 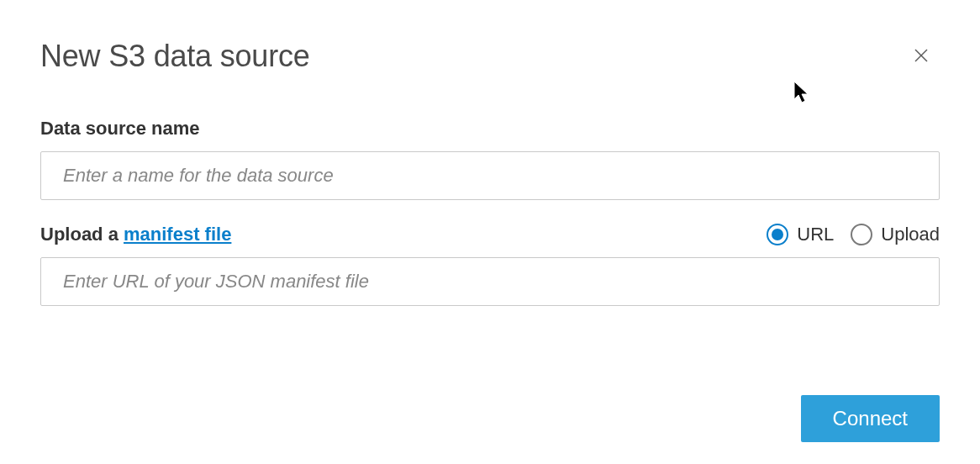 What do you see at coordinates (490, 56) in the screenshot?
I see `dialog-title: New S3 data source` at bounding box center [490, 56].